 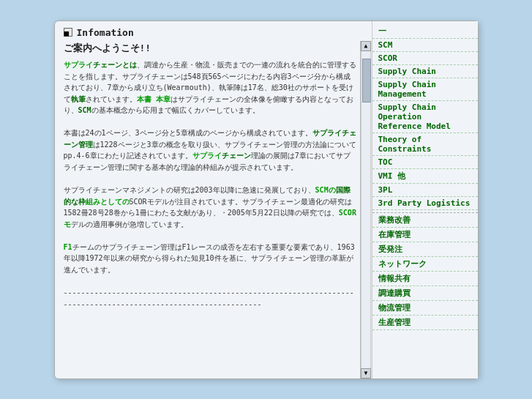 What do you see at coordinates (425, 145) in the screenshot?
I see `sidebar-item-toc-theory: Theory ofConstraints` at bounding box center [425, 145].